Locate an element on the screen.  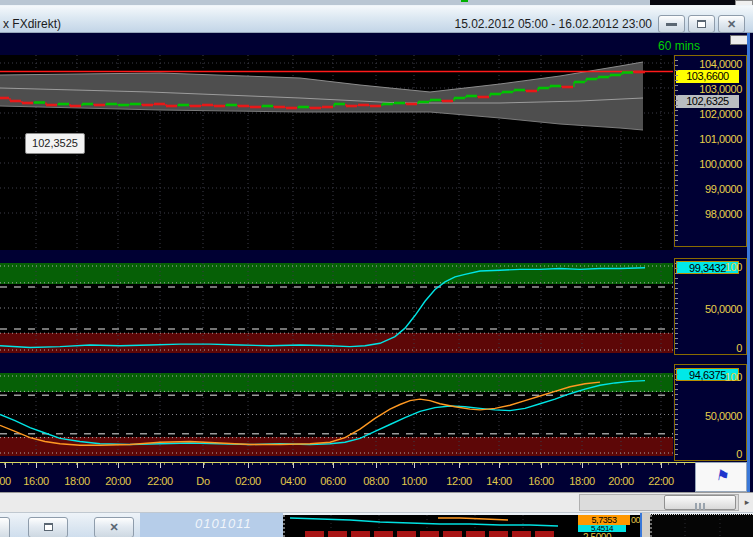
bottom-restore-button is located at coordinates (48, 527).